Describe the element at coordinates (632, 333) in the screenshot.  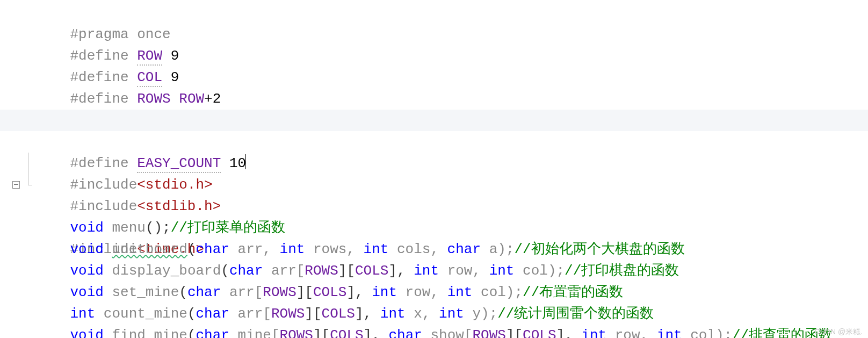
I see `param: row,` at that location.